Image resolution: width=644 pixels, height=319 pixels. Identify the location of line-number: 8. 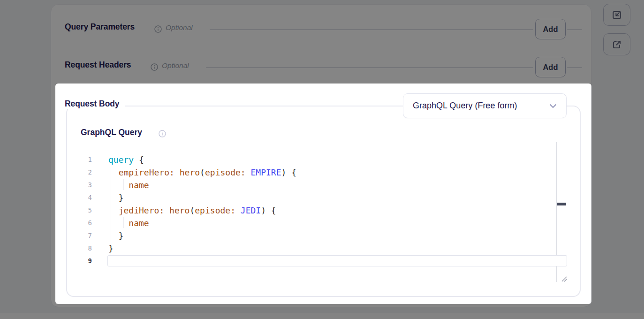
(85, 249).